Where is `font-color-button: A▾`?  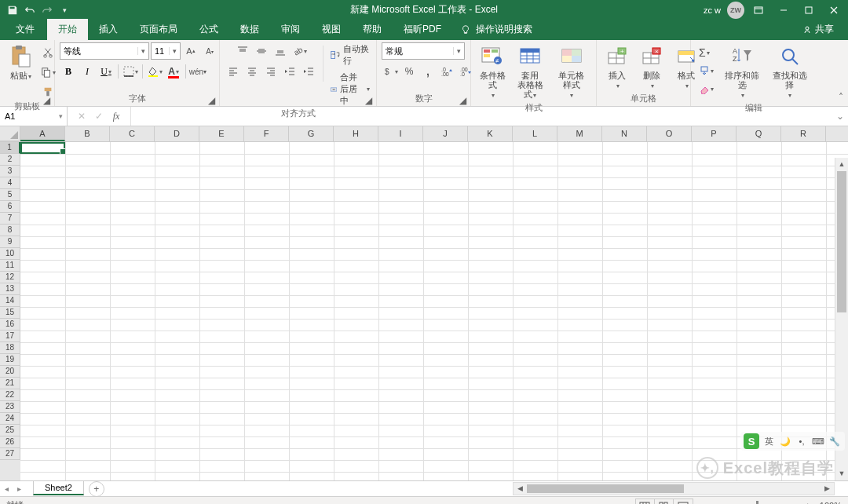
font-color-button: A▾ is located at coordinates (174, 71).